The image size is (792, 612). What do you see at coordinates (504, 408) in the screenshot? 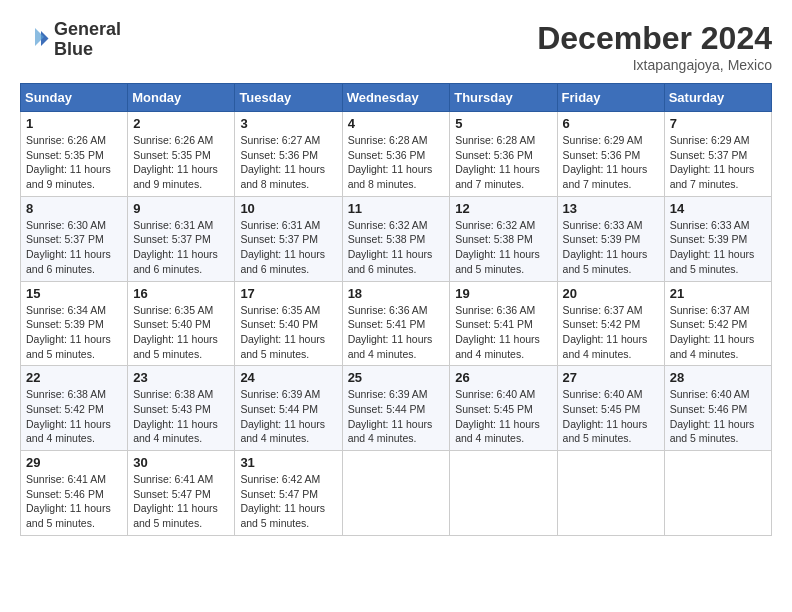
I see `table-row: 26 Sunrise: 6:40 AMSunset: 5:45 PMDaylig…` at bounding box center [504, 408].